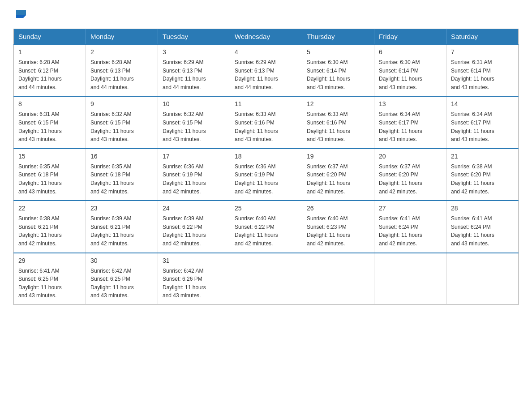  What do you see at coordinates (50, 127) in the screenshot?
I see `cell-info: Sunrise: 6:31 AM Sunset: 6:15 PM Dayligh…` at bounding box center [50, 127].